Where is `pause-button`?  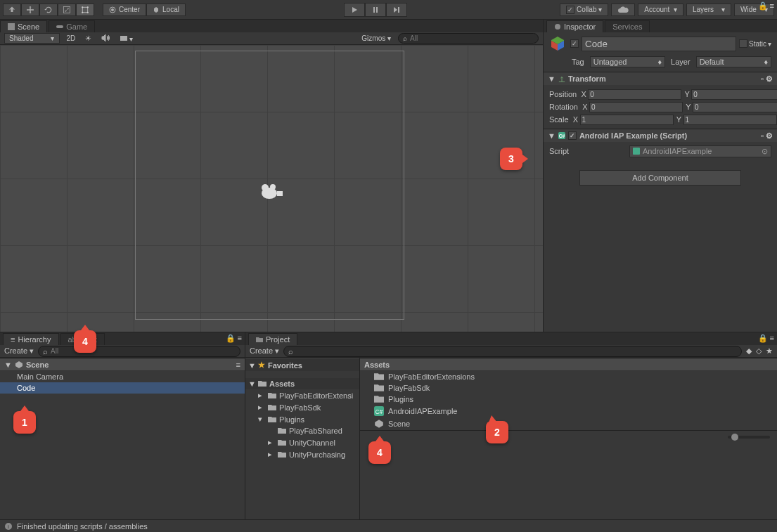
pause-button is located at coordinates (375, 10).